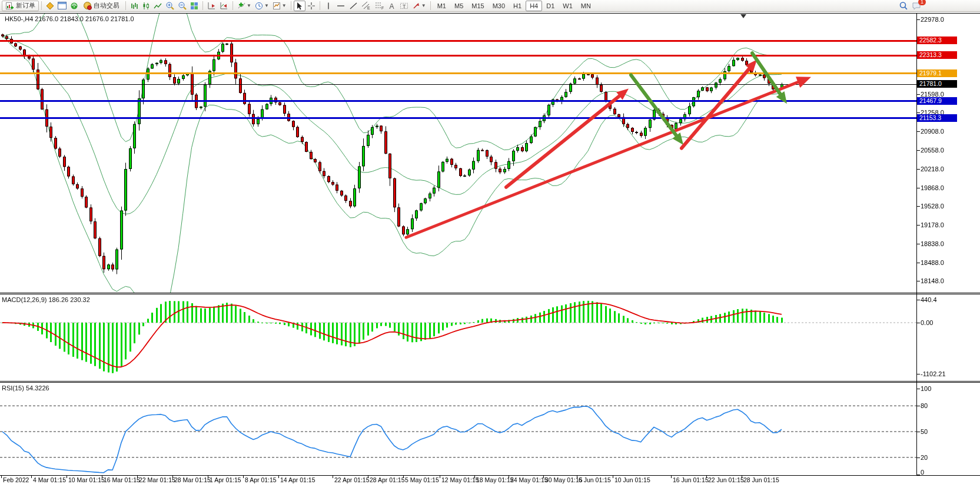 This screenshot has width=980, height=484. What do you see at coordinates (74, 6) in the screenshot?
I see `signals-icon` at bounding box center [74, 6].